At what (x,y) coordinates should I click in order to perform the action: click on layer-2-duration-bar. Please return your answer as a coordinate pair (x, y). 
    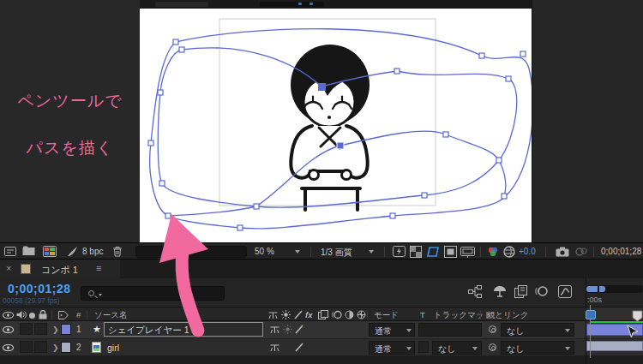
    Looking at the image, I should click on (615, 346).